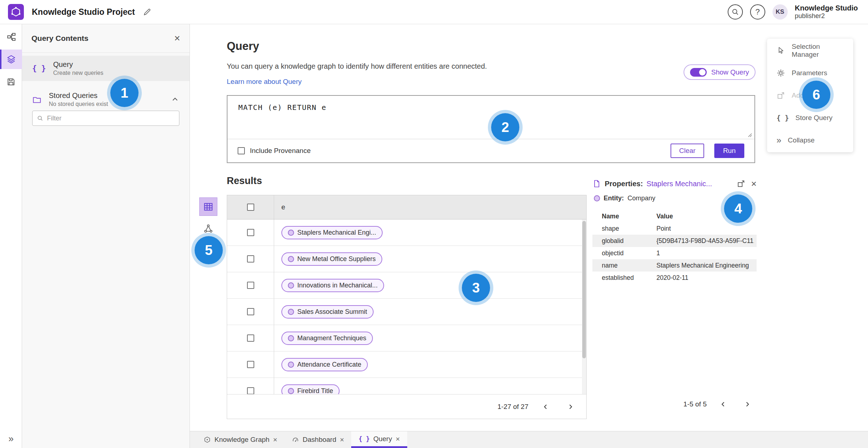 Image resolution: width=868 pixels, height=448 pixels. Describe the element at coordinates (407, 259) in the screenshot. I see `table-row: New Metal Office Suppliers` at that location.